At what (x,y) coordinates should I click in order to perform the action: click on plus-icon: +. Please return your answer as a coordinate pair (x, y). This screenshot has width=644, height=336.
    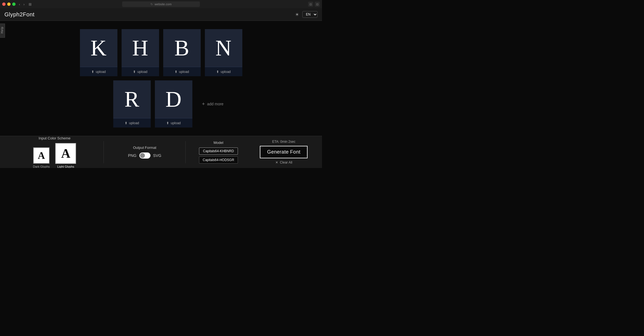
    Looking at the image, I should click on (204, 104).